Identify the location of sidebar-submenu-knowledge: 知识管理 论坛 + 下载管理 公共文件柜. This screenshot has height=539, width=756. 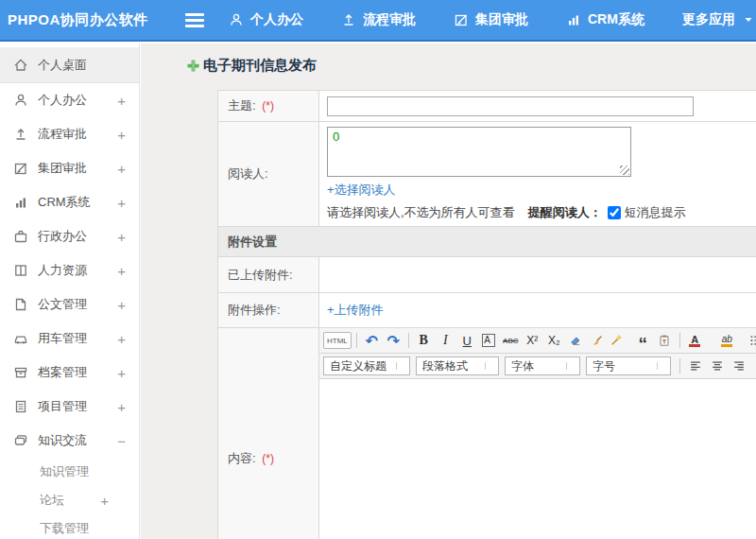
(70, 498).